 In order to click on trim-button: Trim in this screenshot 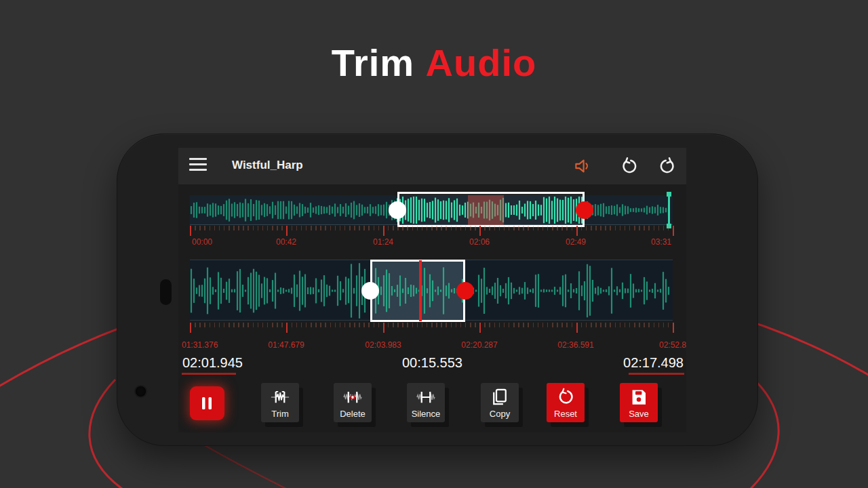, I will do `click(280, 403)`.